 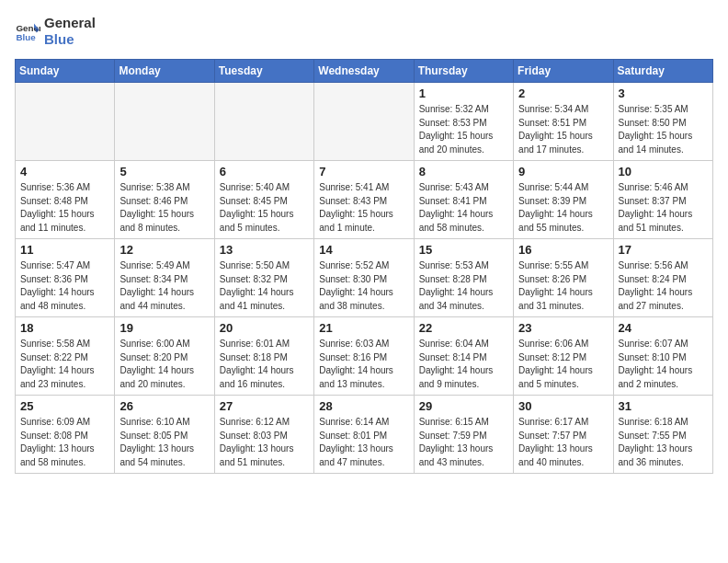 What do you see at coordinates (64, 442) in the screenshot?
I see `day-info: Sunrise: 6:09 AM Sunset: 8:08 PM Dayligh…` at bounding box center [64, 442].